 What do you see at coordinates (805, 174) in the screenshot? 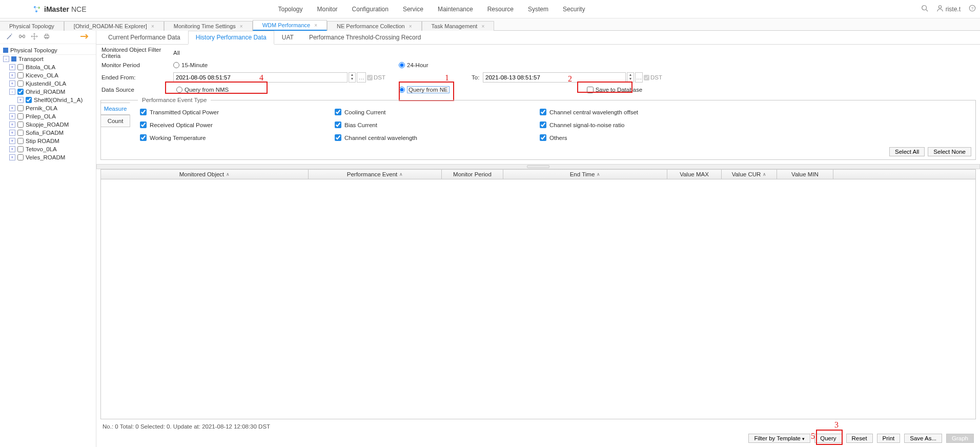
I see `column-header: Value MIN` at bounding box center [805, 174].